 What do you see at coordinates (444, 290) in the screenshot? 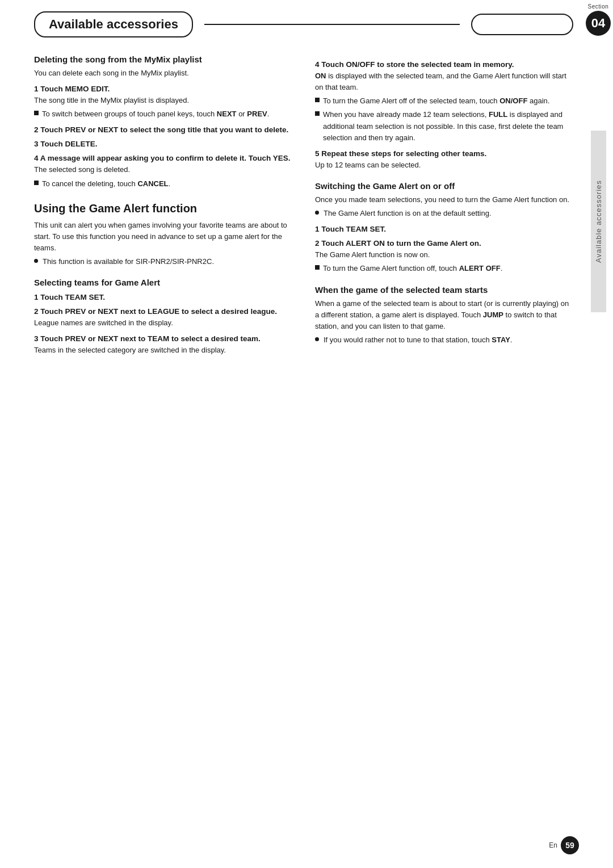
I see `when-heading: When the game of the selected team start…` at bounding box center [444, 290].